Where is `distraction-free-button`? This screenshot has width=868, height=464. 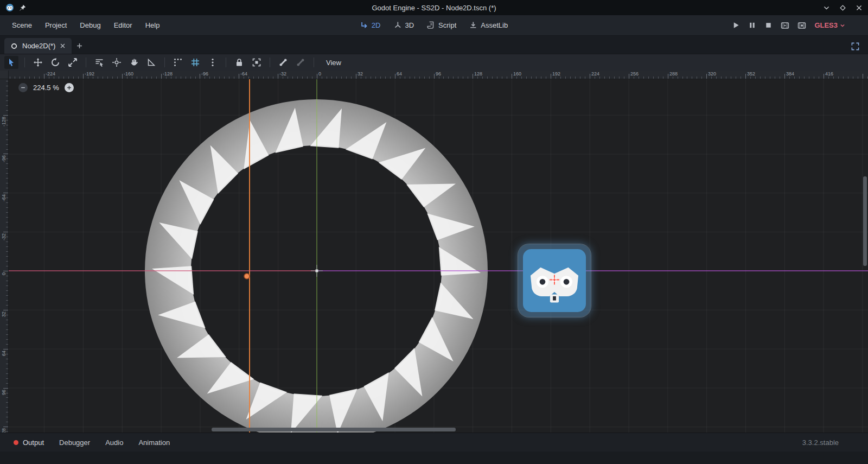 distraction-free-button is located at coordinates (855, 47).